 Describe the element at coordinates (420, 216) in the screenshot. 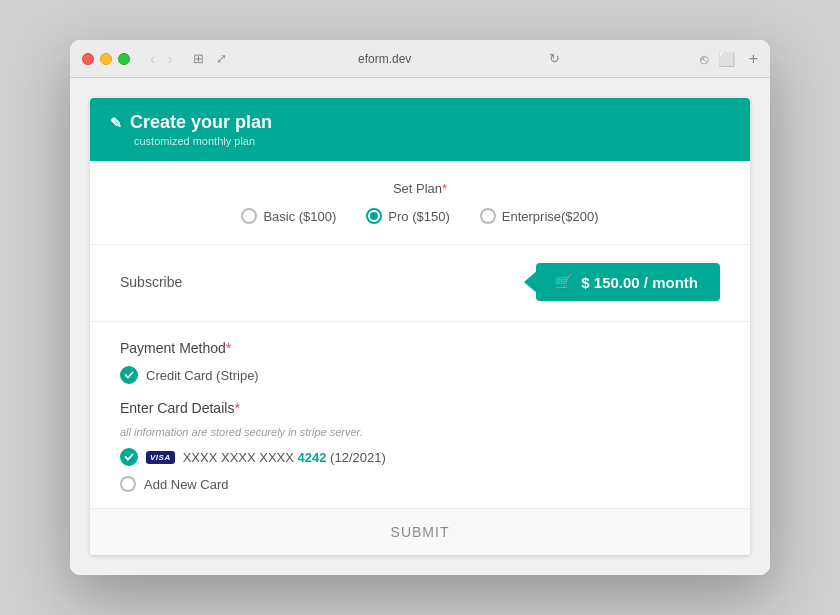

I see `plan-options: Basic ($100) Pro ($150) Enterprise($200)` at that location.